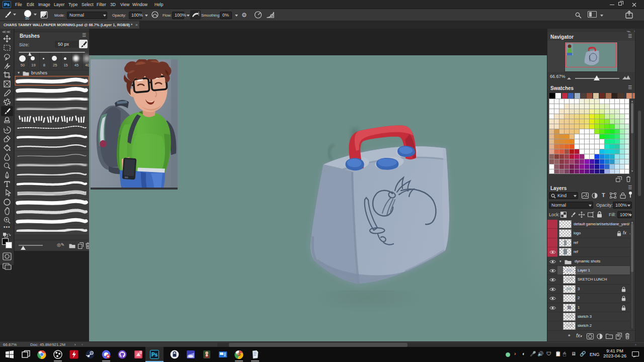 The image size is (644, 362). I want to click on svg-text: Ps, so click(155, 355).